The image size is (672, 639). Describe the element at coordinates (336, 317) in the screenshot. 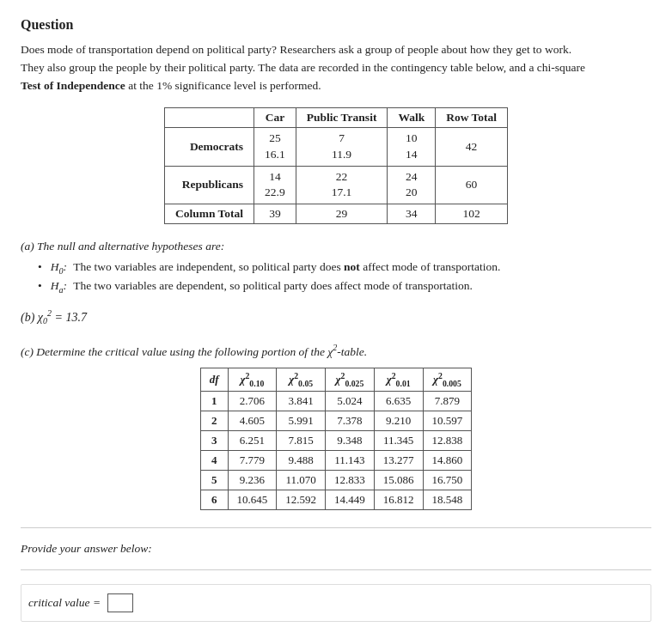

I see `part-b-section: (b) χ02 = 13.7` at that location.